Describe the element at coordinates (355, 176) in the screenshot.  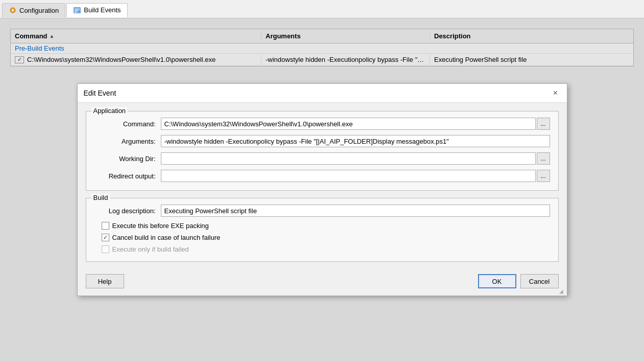
I see `redirect-output-input-wrap: ...` at that location.